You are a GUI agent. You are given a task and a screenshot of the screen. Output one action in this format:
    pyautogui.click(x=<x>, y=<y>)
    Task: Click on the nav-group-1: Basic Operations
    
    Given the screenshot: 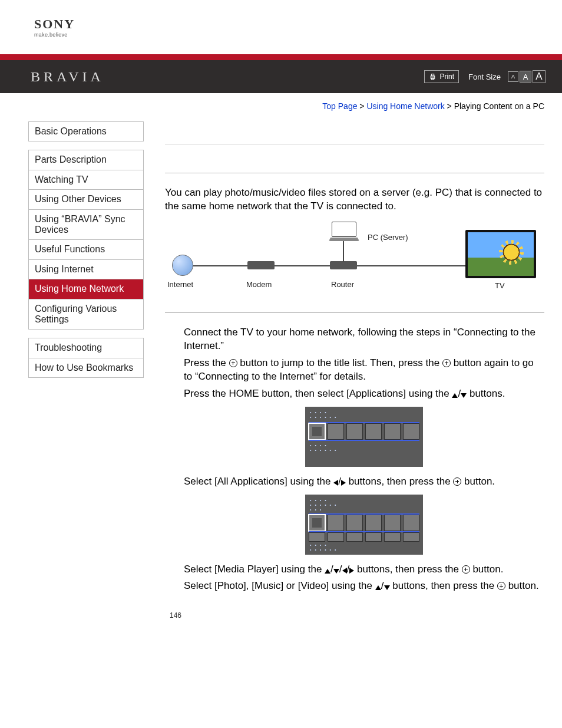 What is the action you would take?
    pyautogui.click(x=86, y=131)
    